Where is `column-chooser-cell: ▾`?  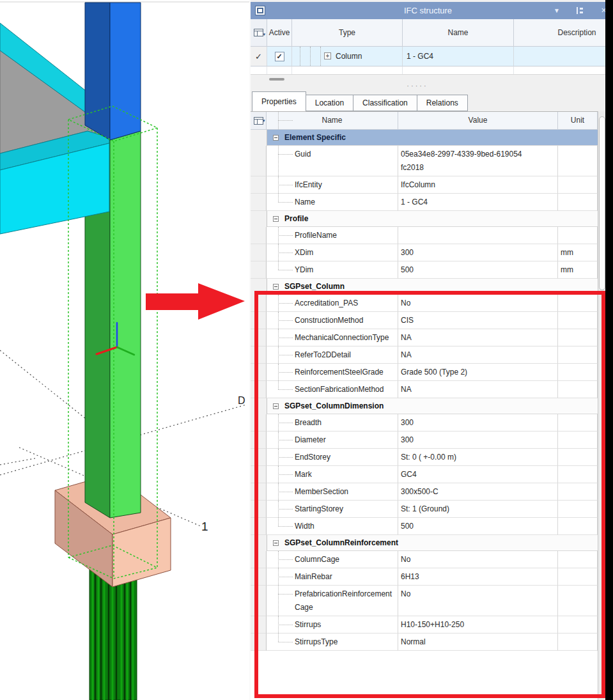
column-chooser-cell: ▾ is located at coordinates (259, 33).